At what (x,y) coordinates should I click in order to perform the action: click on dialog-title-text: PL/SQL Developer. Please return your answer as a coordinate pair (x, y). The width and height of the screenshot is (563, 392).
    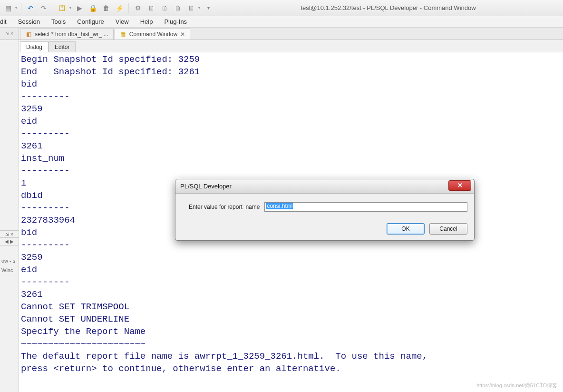
    Looking at the image, I should click on (206, 186).